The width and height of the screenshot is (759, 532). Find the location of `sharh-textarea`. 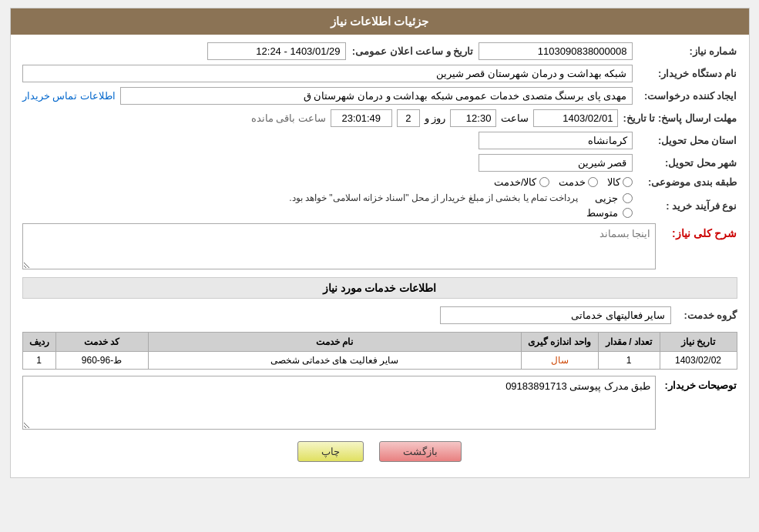

sharh-textarea is located at coordinates (339, 246).